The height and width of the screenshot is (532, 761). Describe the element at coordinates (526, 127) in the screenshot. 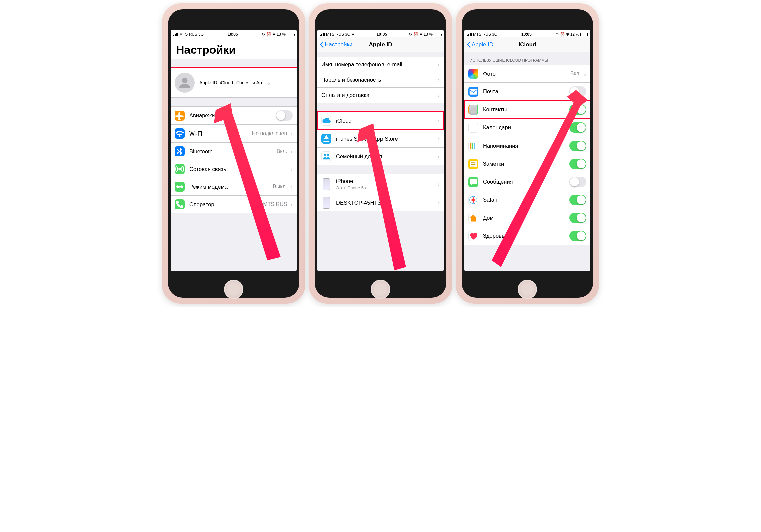

I see `row-label: Календари` at that location.